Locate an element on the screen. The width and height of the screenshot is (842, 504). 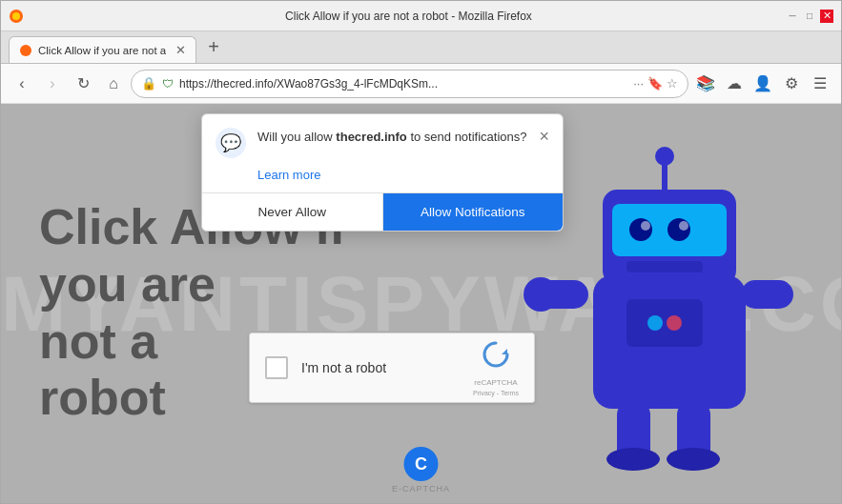
account-icon: 👤 is located at coordinates (763, 84).